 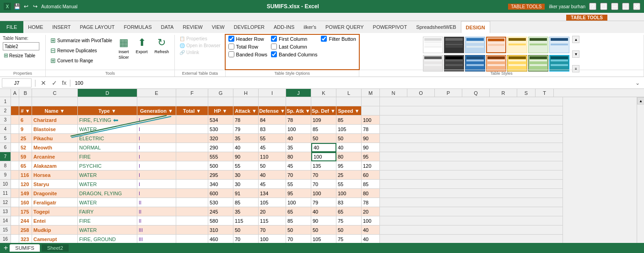 I want to click on cell-L2: Speed ▼, so click(x=349, y=111).